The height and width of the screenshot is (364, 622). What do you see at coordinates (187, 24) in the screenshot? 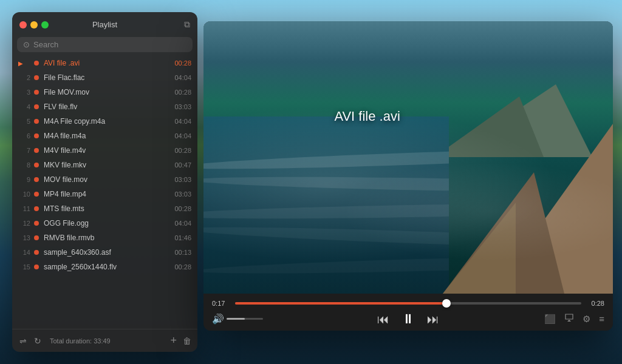
I see `playlist-display-icon: ⧉` at bounding box center [187, 24].